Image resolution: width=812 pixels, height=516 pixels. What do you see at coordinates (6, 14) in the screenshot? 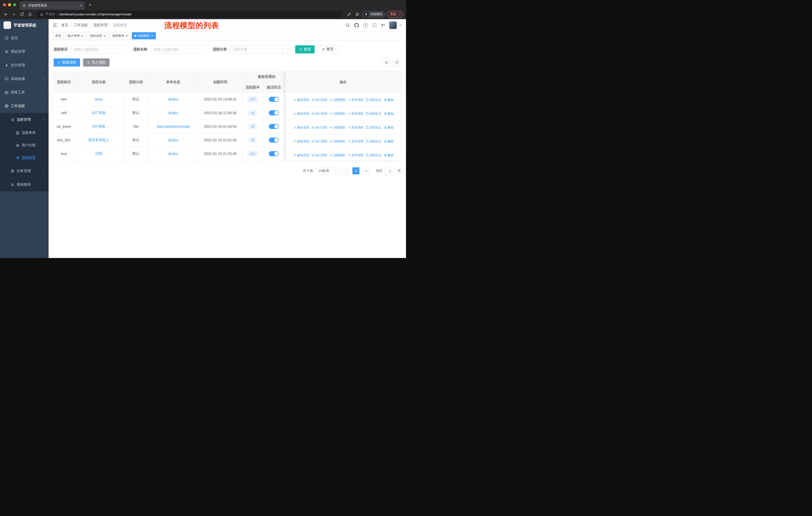
I see `back-button` at bounding box center [6, 14].